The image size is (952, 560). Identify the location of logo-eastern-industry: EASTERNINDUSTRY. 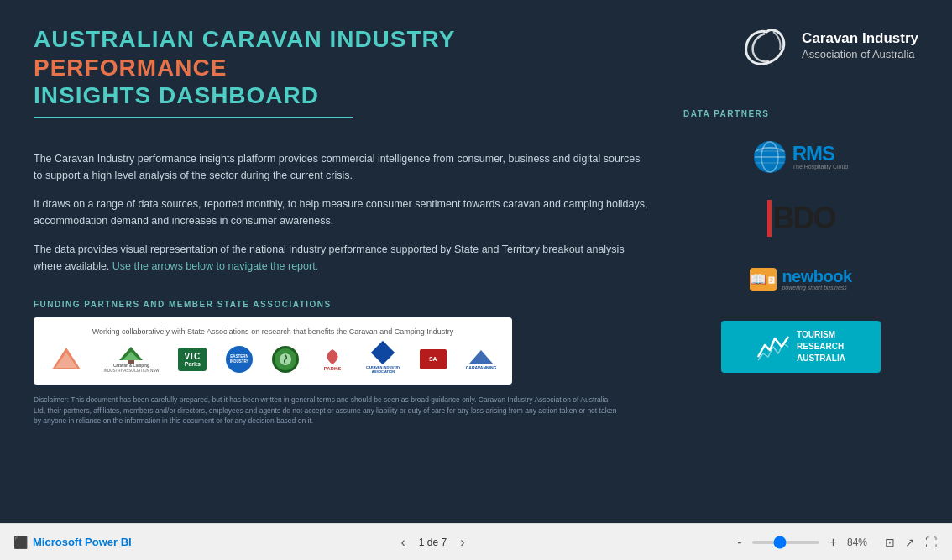
(239, 359).